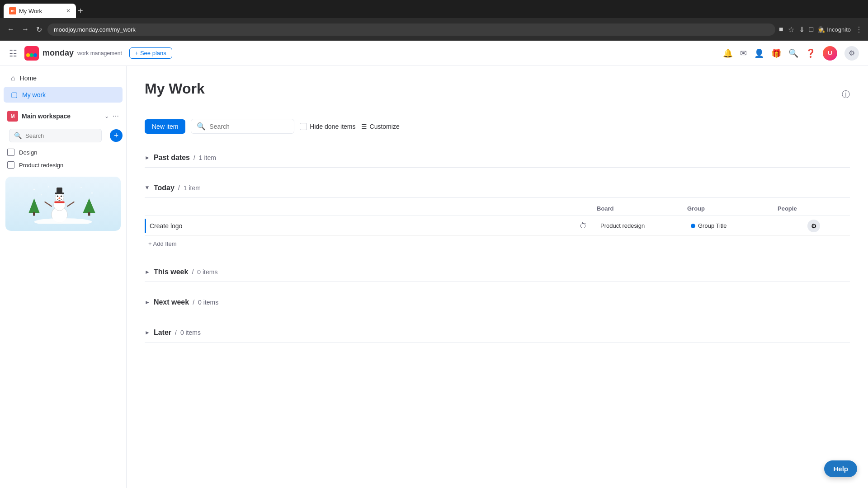 The width and height of the screenshot is (868, 488). I want to click on new-tab-button: +, so click(80, 11).